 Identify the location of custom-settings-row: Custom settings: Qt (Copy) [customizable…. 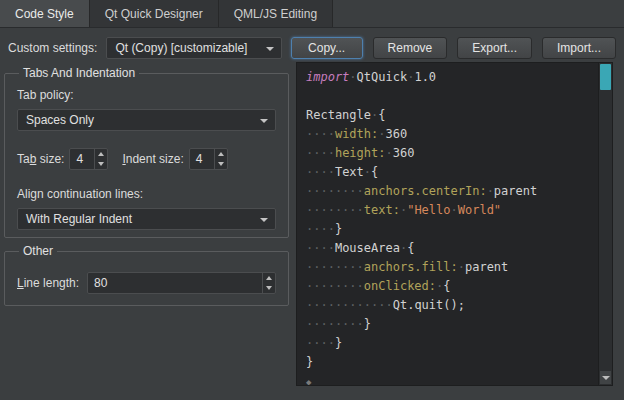
(312, 48).